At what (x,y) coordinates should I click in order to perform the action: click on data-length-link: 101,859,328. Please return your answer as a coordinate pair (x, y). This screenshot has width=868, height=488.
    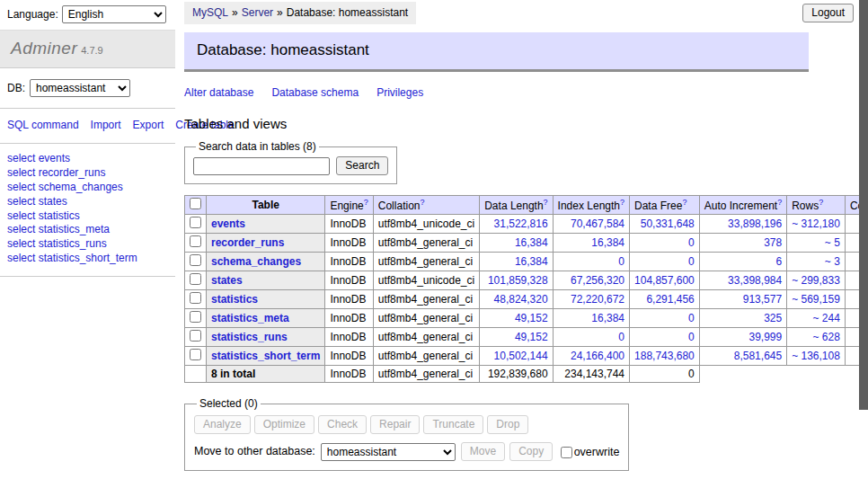
    Looking at the image, I should click on (518, 280).